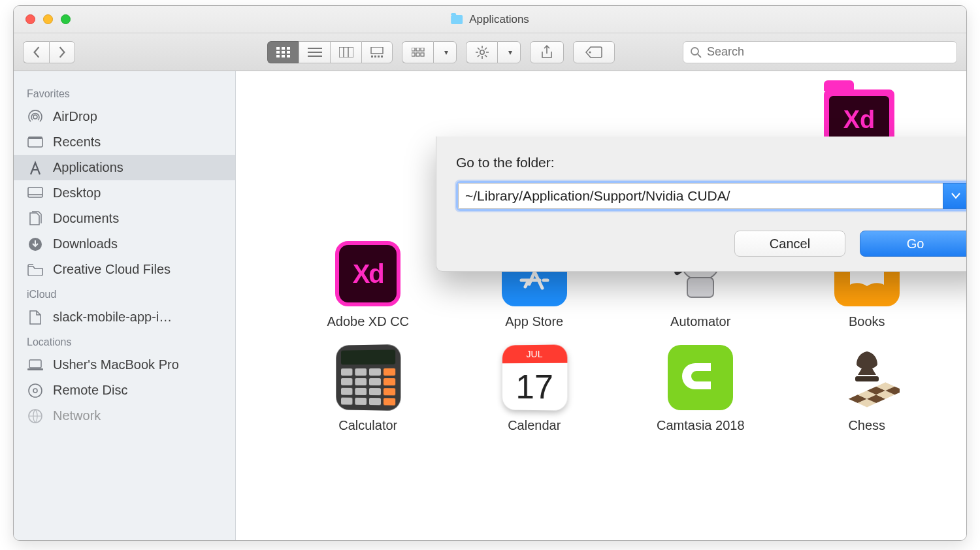  I want to click on sidebar-item-macbook: Usher's MacBook Pro, so click(124, 364).